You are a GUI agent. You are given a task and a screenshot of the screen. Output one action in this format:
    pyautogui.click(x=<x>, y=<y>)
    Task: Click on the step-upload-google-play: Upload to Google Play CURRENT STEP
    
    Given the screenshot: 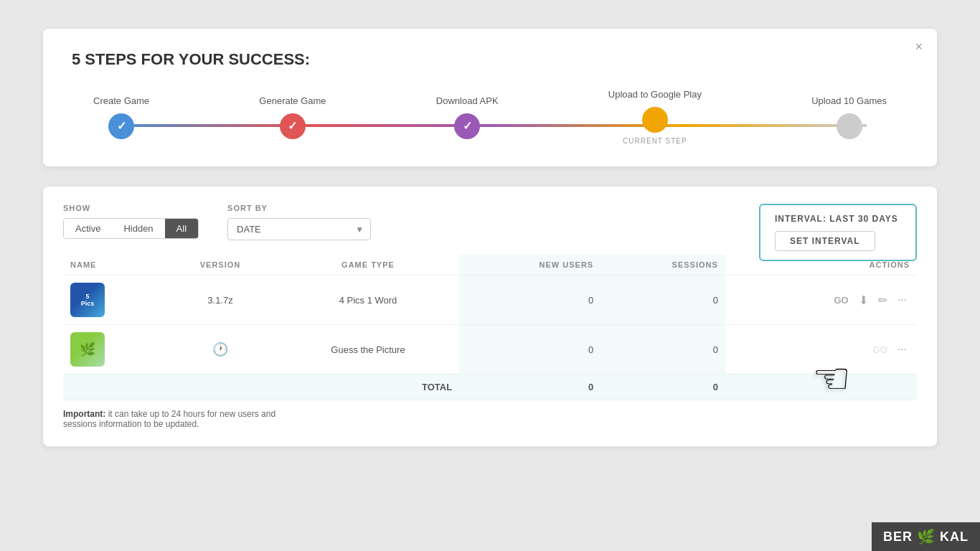 What is the action you would take?
    pyautogui.click(x=655, y=117)
    